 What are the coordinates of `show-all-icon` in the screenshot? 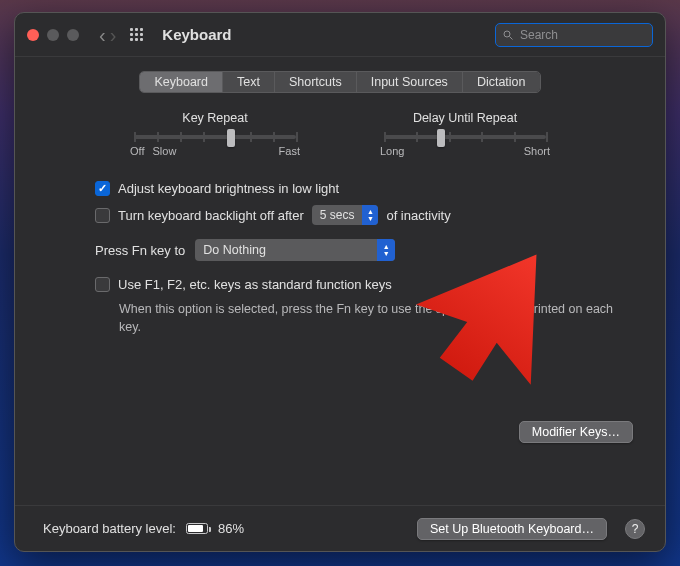 It's located at (137, 35).